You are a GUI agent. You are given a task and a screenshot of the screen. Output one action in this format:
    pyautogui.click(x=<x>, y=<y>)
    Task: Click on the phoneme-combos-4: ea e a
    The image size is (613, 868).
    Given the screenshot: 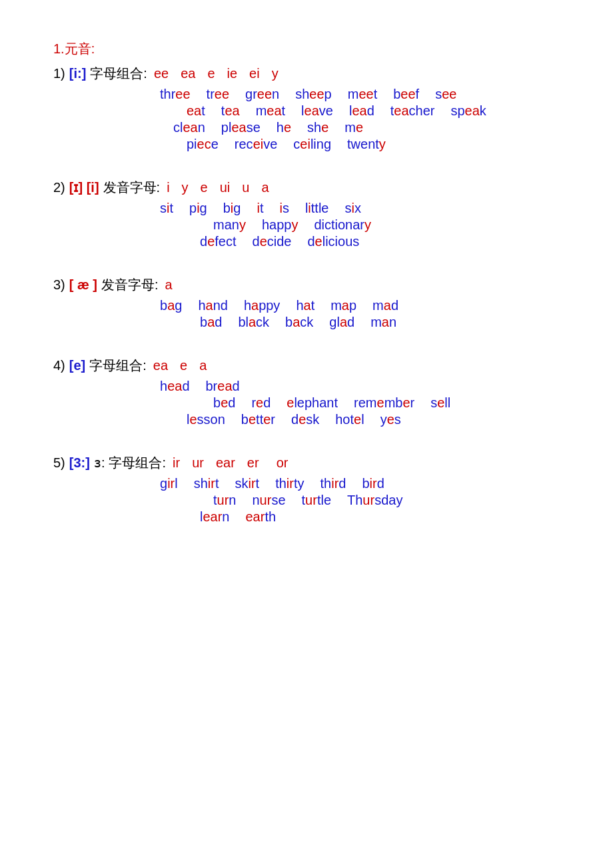 What is the action you would take?
    pyautogui.click(x=180, y=365)
    